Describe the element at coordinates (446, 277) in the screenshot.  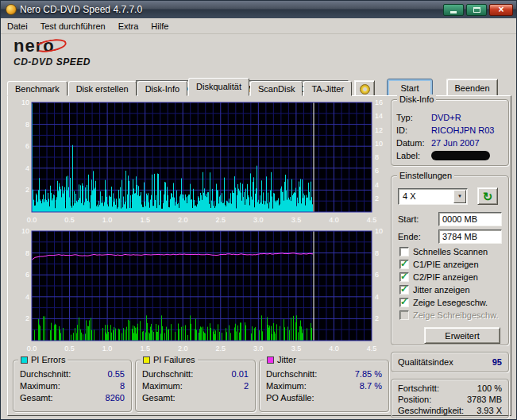
I see `checkbox-label: C2/PIF anzeigen` at that location.